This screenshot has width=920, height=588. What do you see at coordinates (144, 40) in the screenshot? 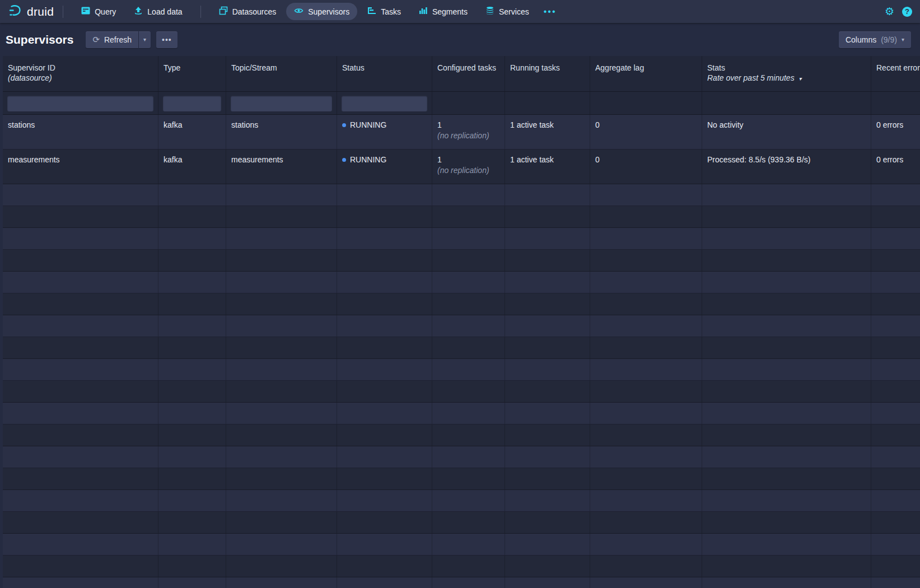
I see `refresh-interval-dropdown: ▾` at bounding box center [144, 40].